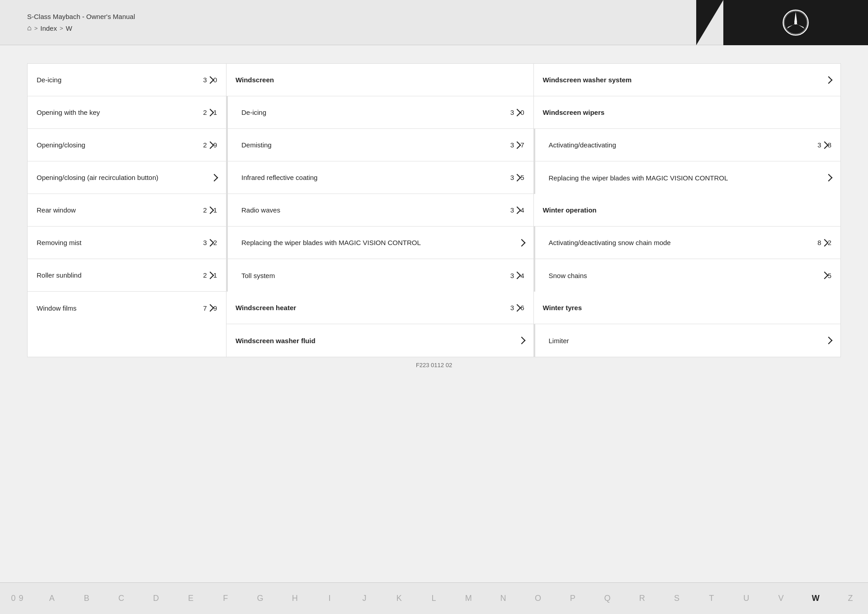 The image size is (868, 614). What do you see at coordinates (191, 599) in the screenshot?
I see `alpha-E: E` at bounding box center [191, 599].